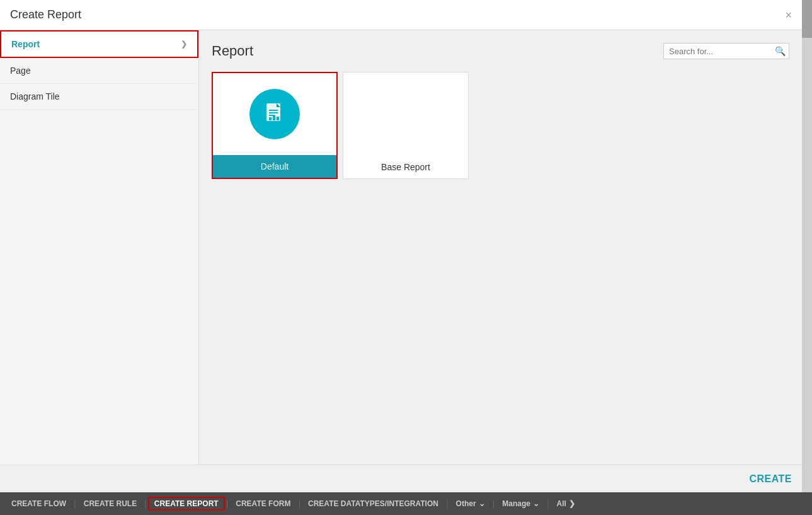 Image resolution: width=812 pixels, height=515 pixels. Describe the element at coordinates (275, 114) in the screenshot. I see `card-default-icon-area` at that location.